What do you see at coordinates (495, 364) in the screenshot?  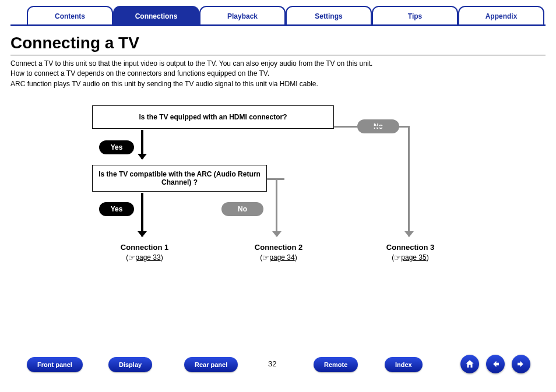 I see `prev-button` at bounding box center [495, 364].